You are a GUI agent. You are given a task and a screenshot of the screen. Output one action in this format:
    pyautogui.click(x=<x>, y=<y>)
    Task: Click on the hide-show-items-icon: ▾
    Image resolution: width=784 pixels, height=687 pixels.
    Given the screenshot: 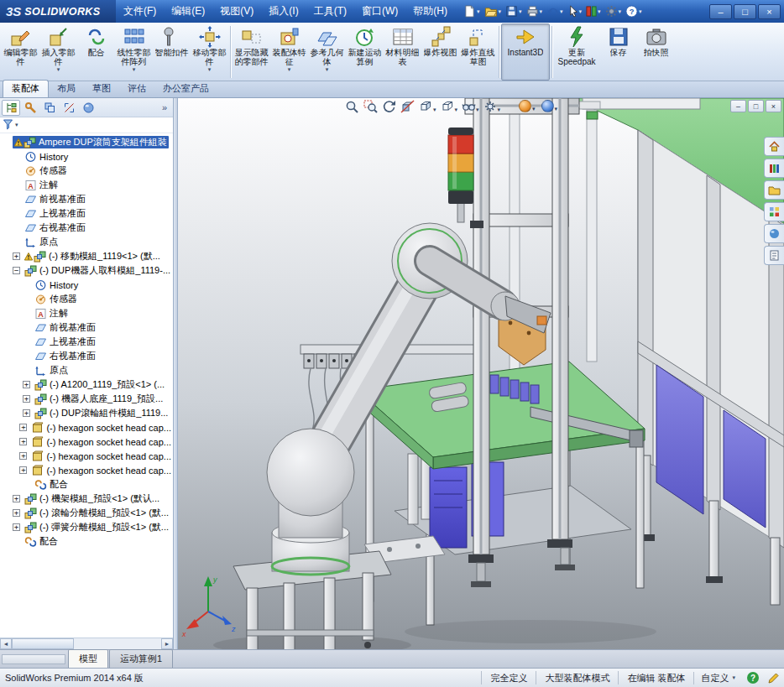 What is the action you would take?
    pyautogui.click(x=470, y=107)
    